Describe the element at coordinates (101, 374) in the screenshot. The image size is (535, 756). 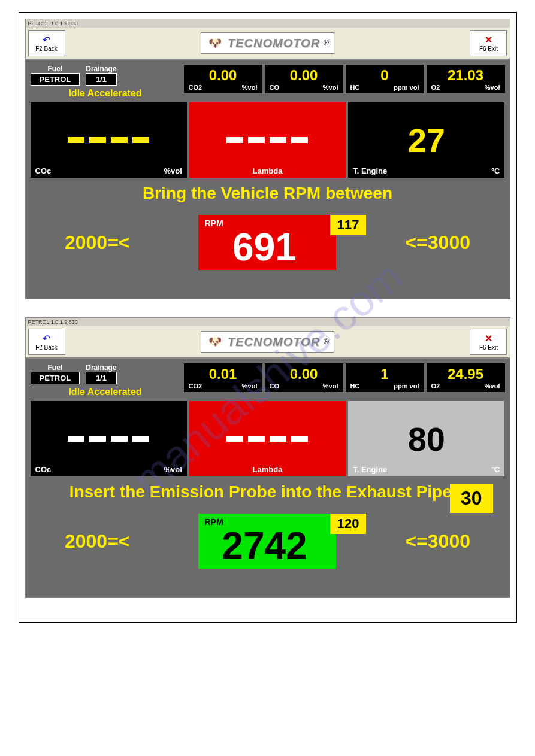
I see `drainage-info: Drainage 1/1` at that location.